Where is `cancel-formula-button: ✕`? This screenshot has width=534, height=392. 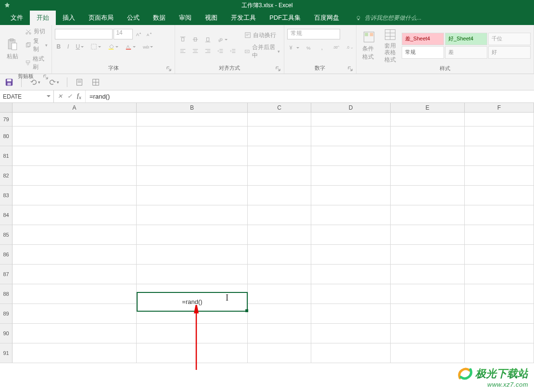
cancel-formula-button: ✕ is located at coordinates (60, 96).